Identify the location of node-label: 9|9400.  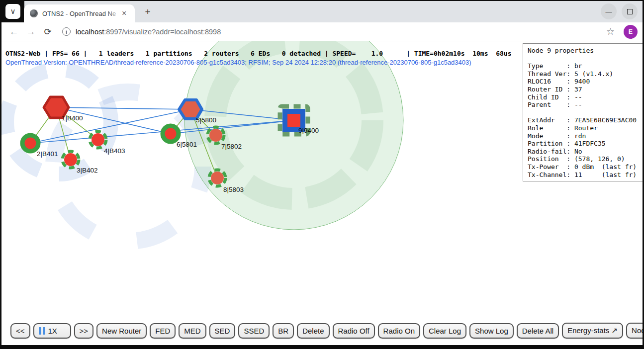
(308, 130).